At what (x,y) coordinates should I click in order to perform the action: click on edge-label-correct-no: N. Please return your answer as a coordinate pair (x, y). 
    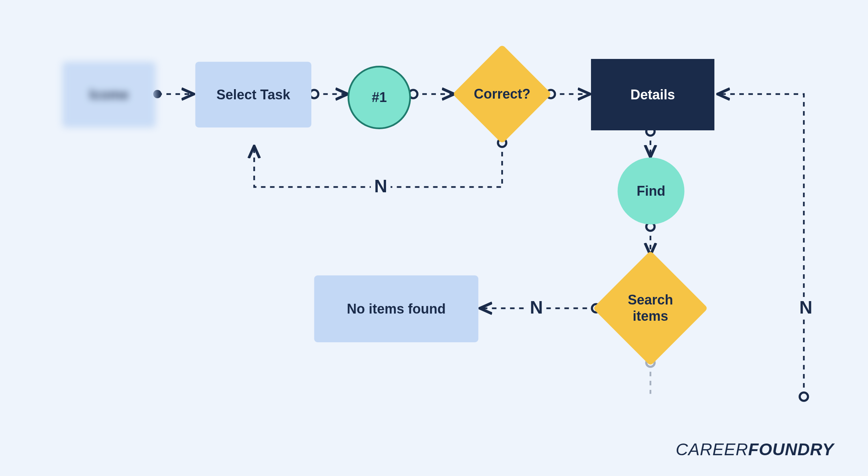
    Looking at the image, I should click on (381, 186).